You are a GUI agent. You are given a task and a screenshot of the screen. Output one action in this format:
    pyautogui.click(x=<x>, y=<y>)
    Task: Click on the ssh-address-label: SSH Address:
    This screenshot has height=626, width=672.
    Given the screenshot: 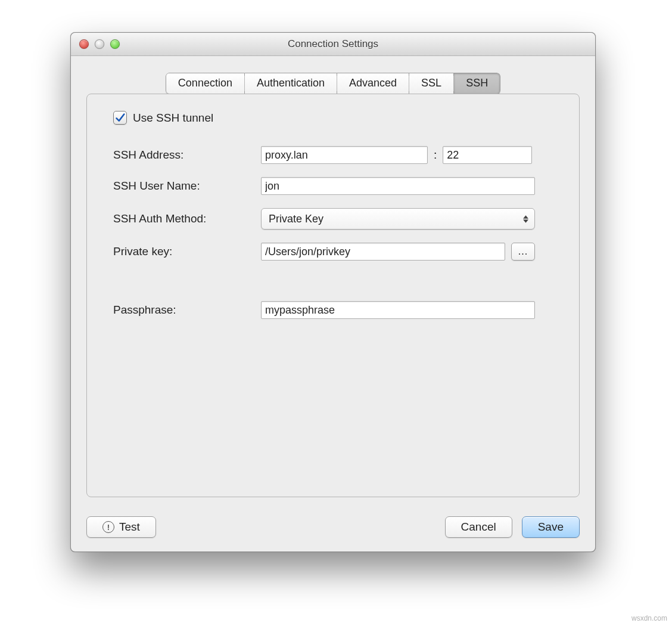 What is the action you would take?
    pyautogui.click(x=182, y=155)
    